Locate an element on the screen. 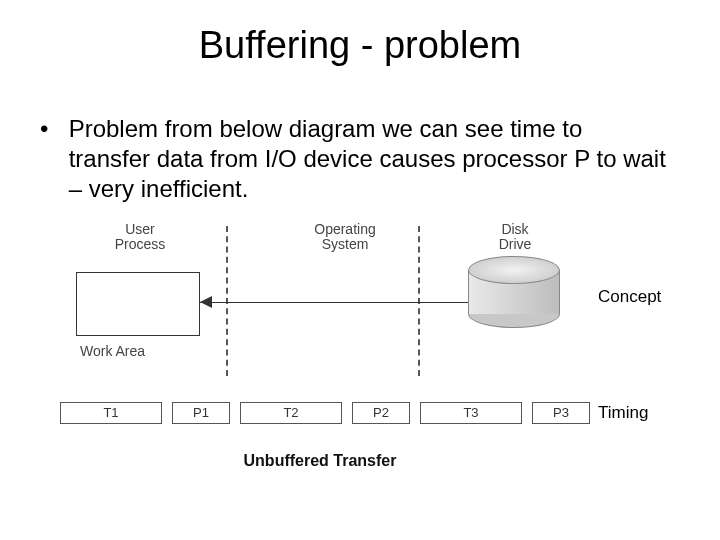 This screenshot has width=720, height=540. diagram-caption: Unbuffered Transfer is located at coordinates (320, 461).